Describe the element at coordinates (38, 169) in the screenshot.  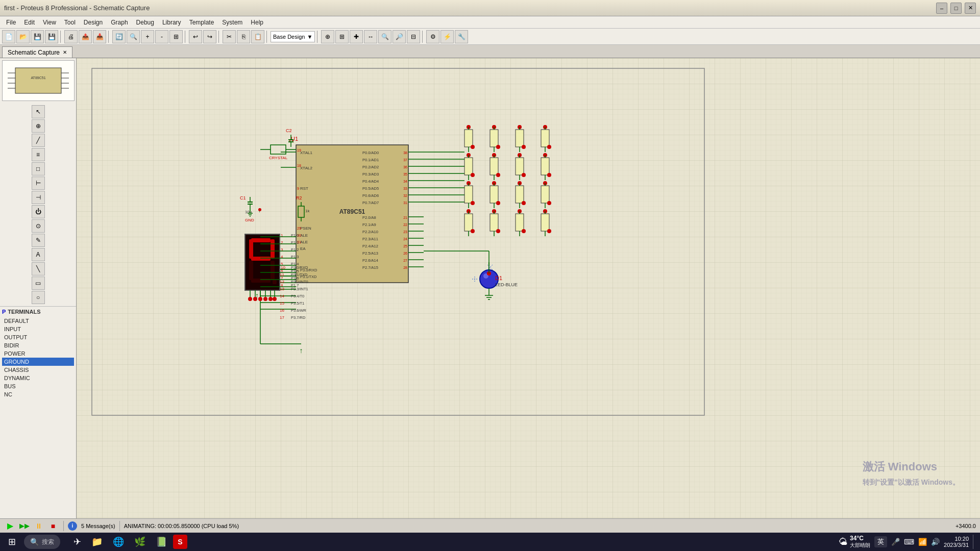
I see `subcircuit-tool: □` at that location.